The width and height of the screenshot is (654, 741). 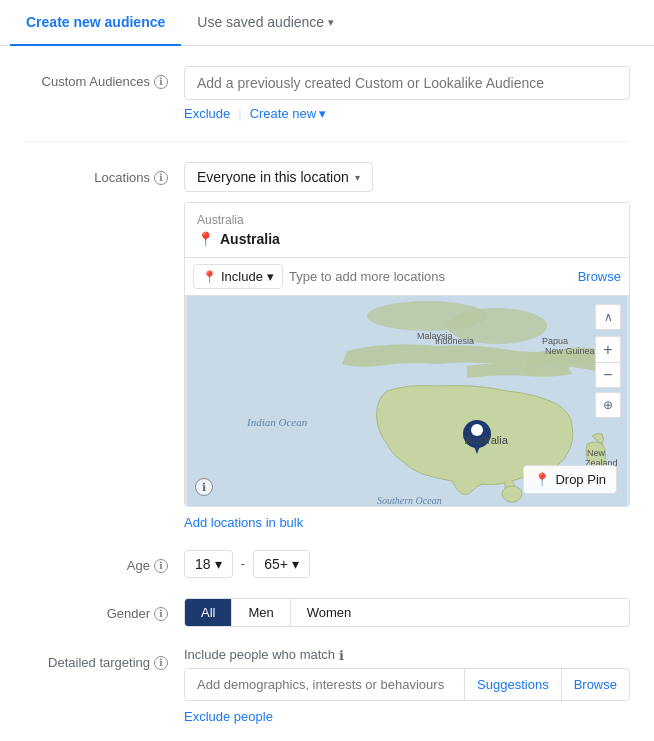 What do you see at coordinates (407, 230) in the screenshot?
I see `location-selected-area: Australia 📍 Australia` at bounding box center [407, 230].